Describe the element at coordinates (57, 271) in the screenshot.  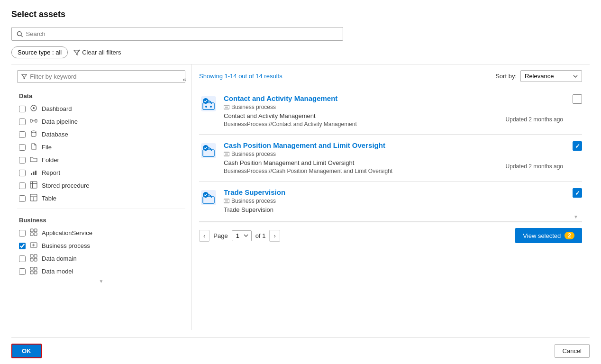
I see `data-model-label: Data model` at that location.